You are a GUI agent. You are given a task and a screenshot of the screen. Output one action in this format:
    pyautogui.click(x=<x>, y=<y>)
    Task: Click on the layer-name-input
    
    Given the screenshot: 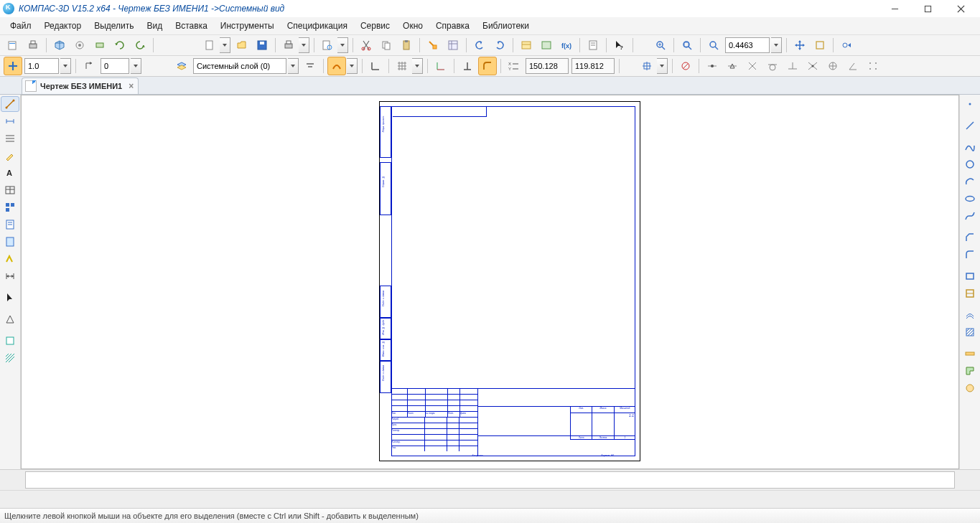 What is the action you would take?
    pyautogui.click(x=240, y=66)
    